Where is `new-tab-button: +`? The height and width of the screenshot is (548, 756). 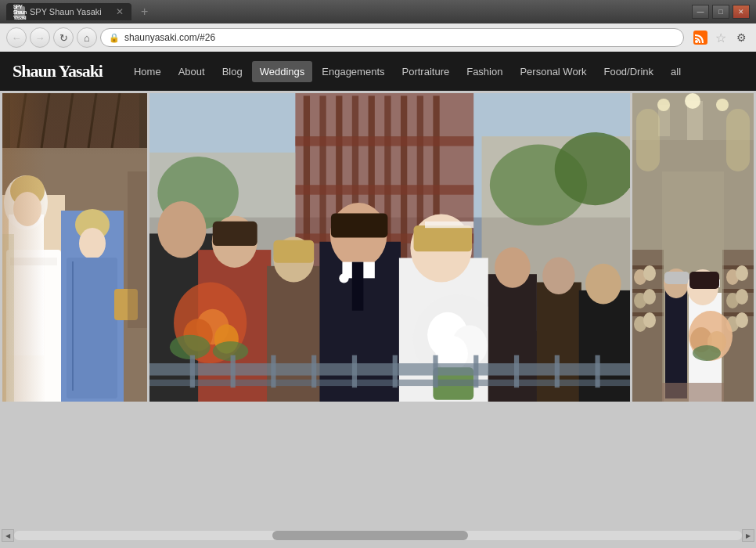
new-tab-button: + is located at coordinates (144, 12).